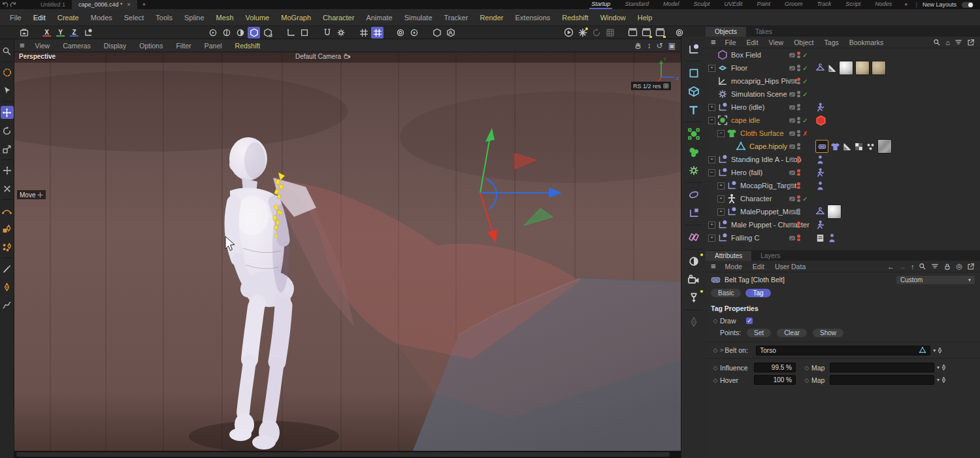 The image size is (980, 458). I want to click on sky-environment-icon, so click(694, 261).